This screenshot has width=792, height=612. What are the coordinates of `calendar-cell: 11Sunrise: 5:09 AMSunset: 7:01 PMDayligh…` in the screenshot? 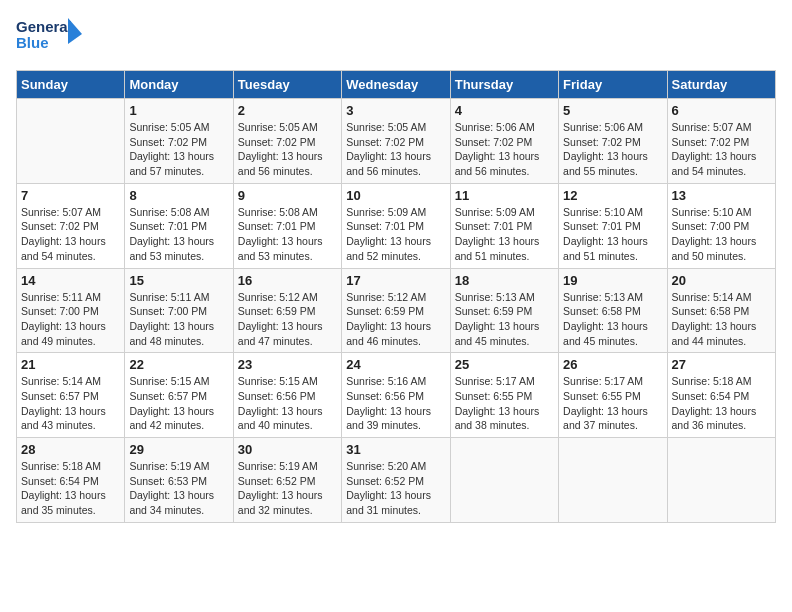 It's located at (504, 226).